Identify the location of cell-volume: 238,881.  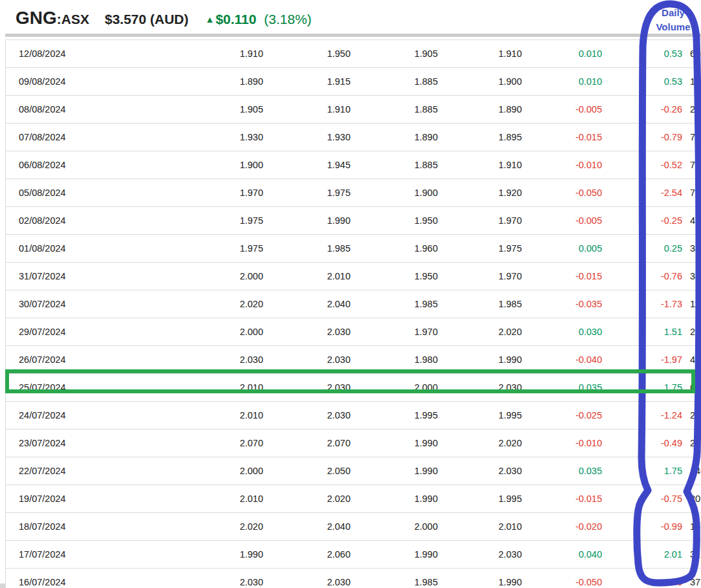
(696, 332).